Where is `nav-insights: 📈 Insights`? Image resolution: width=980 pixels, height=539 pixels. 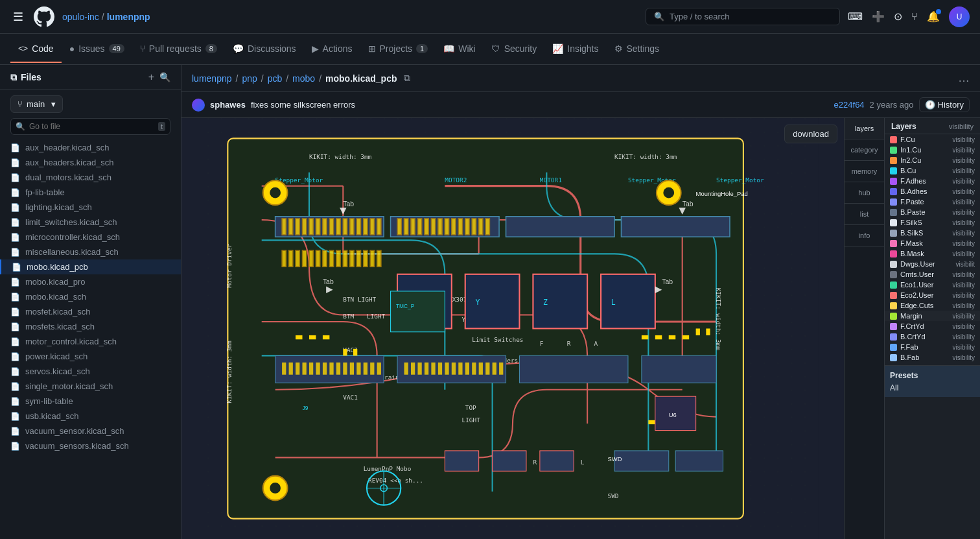
nav-insights: 📈 Insights is located at coordinates (576, 49).